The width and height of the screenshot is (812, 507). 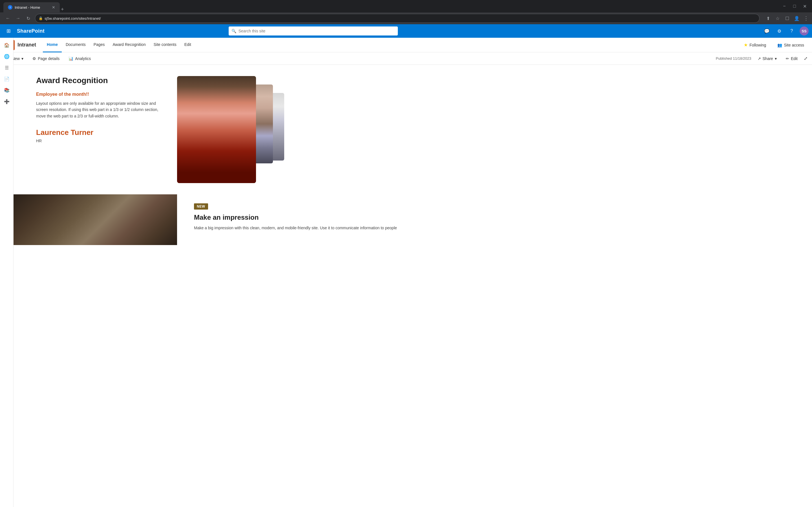 What do you see at coordinates (7, 45) in the screenshot?
I see `left-nav-home-icon: 🏠` at bounding box center [7, 45].